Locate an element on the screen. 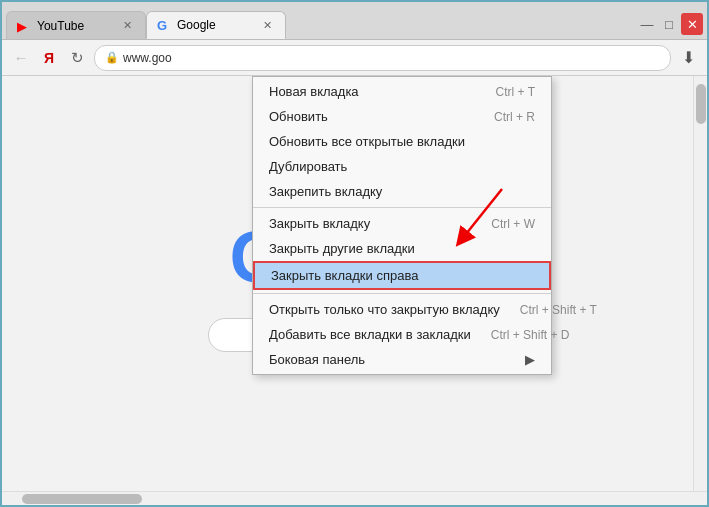 This screenshot has width=709, height=507. menu-item-reopen: Открыть только что закрытую вкладку Ctrl… is located at coordinates (402, 310).